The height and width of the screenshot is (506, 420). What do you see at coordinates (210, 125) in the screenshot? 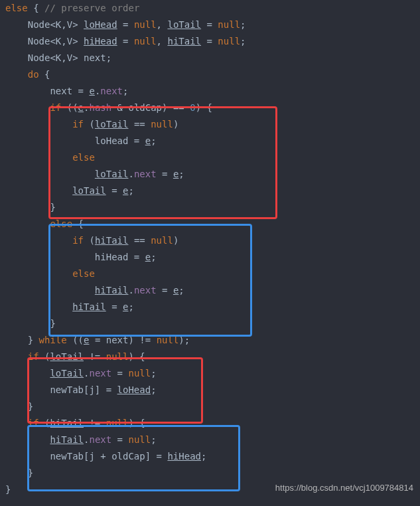
I see `code-line: if (loTail == null)` at bounding box center [210, 125].